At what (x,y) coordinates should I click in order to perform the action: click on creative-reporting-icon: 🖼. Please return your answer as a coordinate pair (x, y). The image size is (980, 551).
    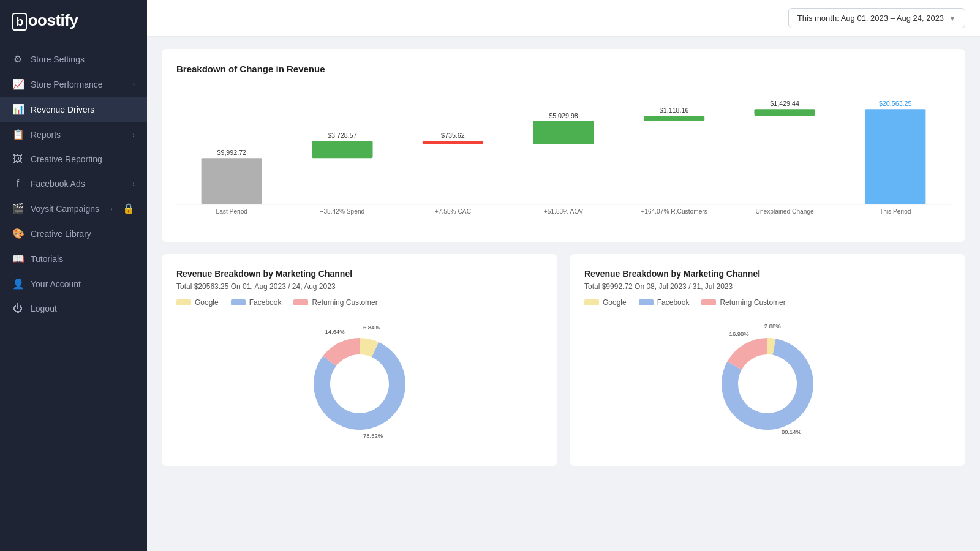
    Looking at the image, I should click on (18, 159).